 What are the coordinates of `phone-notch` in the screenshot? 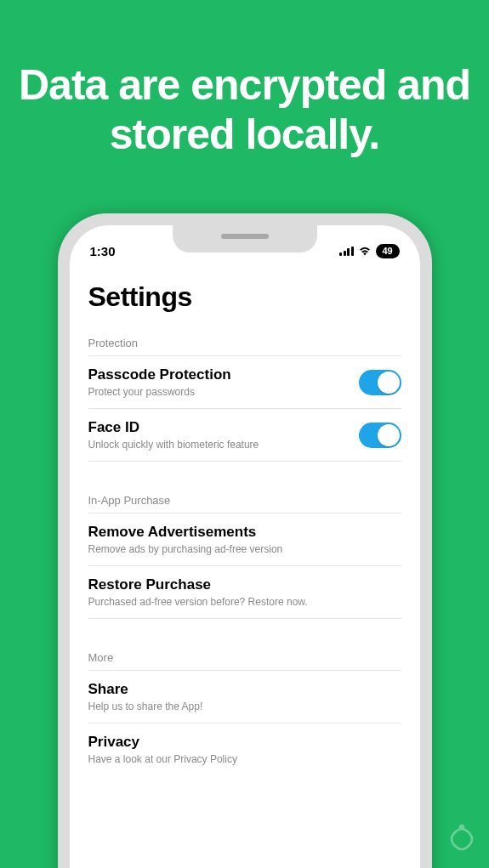 It's located at (245, 239).